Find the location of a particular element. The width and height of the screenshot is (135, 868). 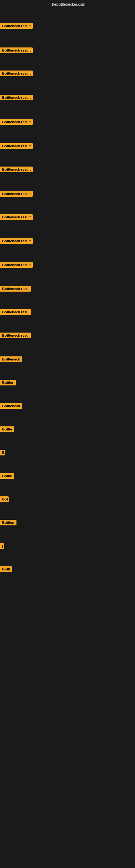

bottleneck-badge: Bottl is located at coordinates (6, 569).